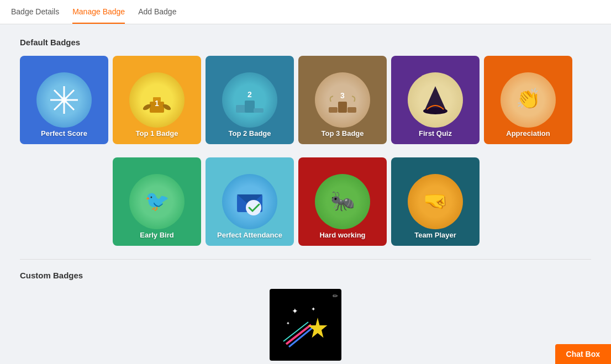  Describe the element at coordinates (583, 354) in the screenshot. I see `chat-box-button: Chat Box` at that location.